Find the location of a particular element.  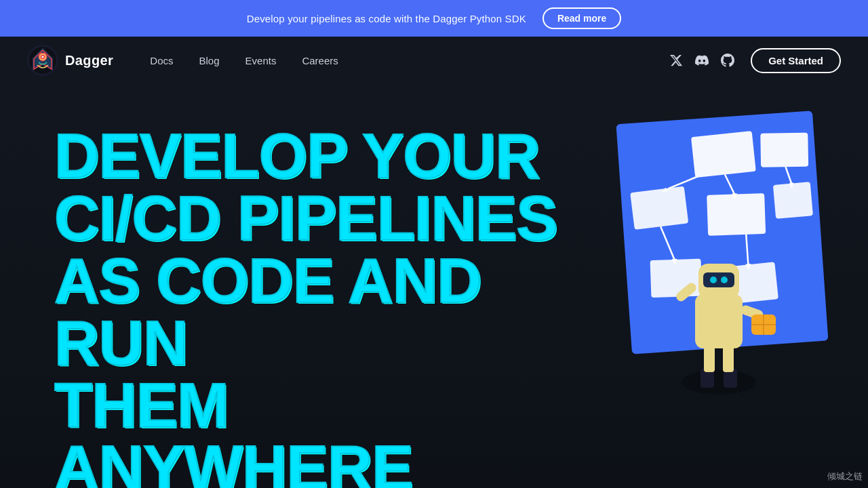

nav-docs: Docs is located at coordinates (161, 61).